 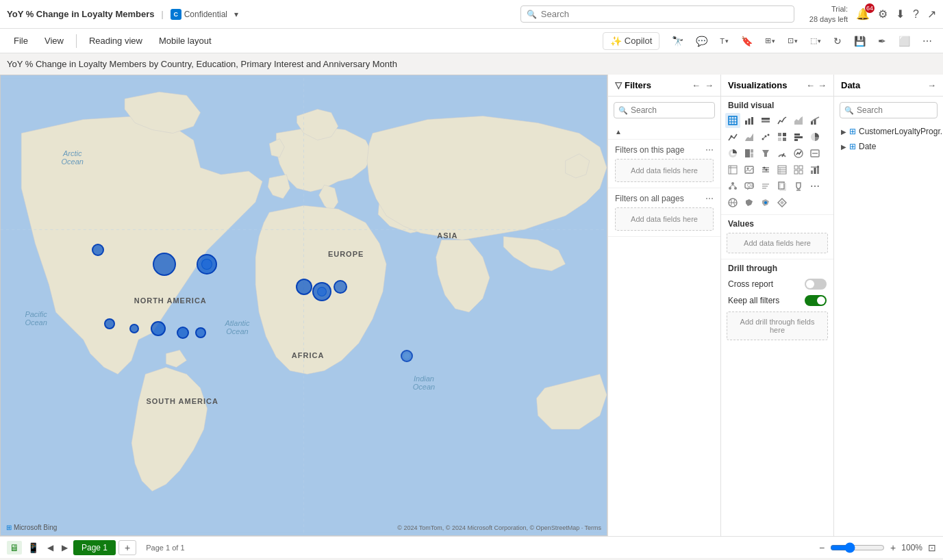 What do you see at coordinates (782, 120) in the screenshot?
I see `viz-type-line` at bounding box center [782, 120].